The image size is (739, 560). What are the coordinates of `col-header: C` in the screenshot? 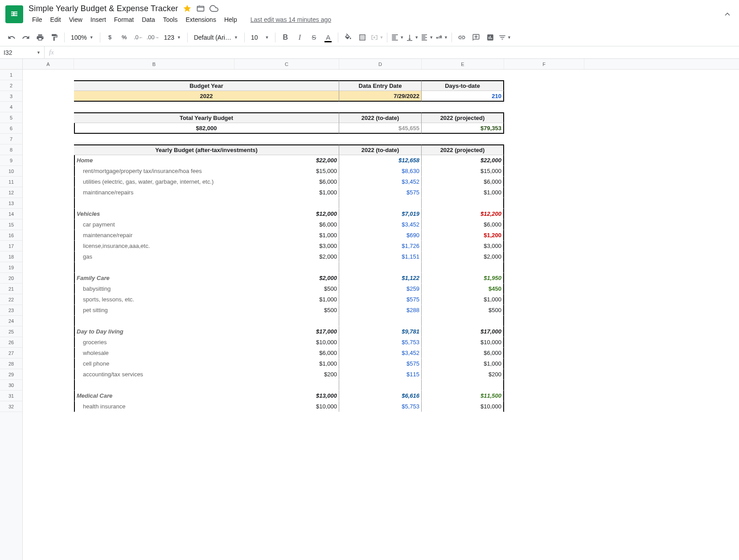 It's located at (287, 64).